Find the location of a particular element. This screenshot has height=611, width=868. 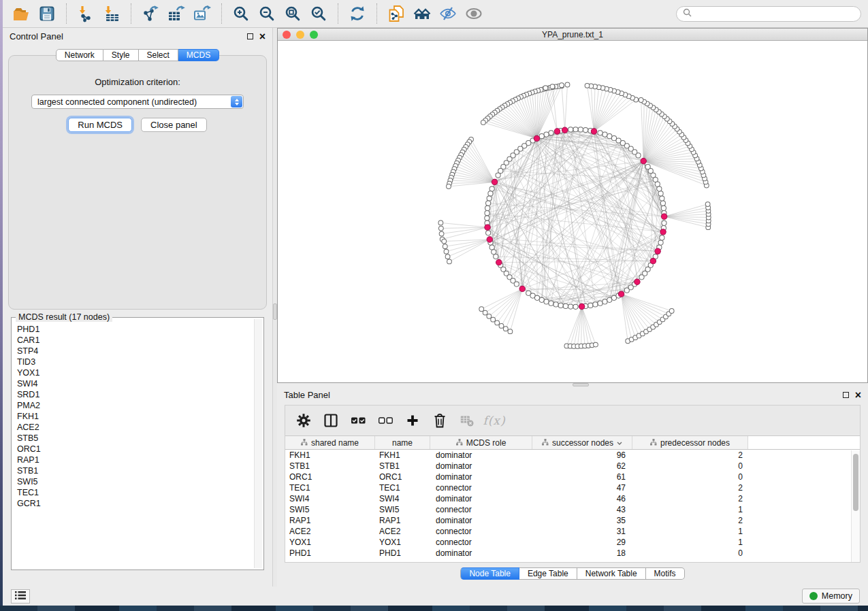

tab-motifs: Motifs is located at coordinates (666, 574).